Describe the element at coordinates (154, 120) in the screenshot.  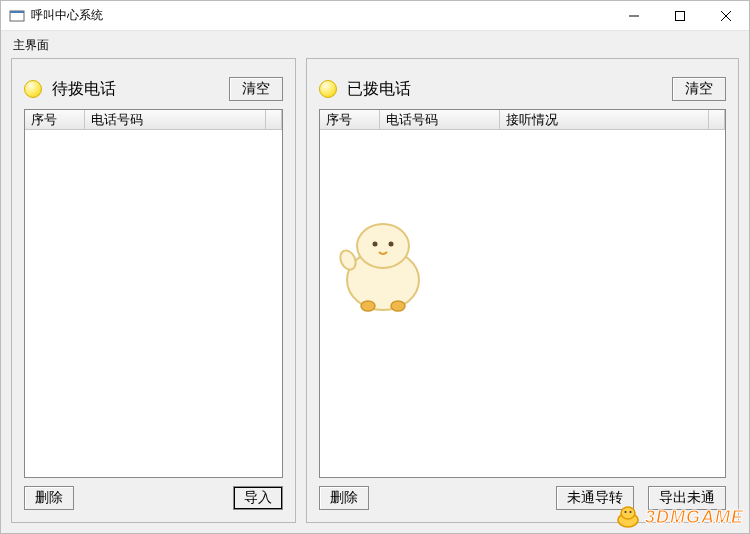
I see `pending-list-header: 序号 电话号码` at that location.